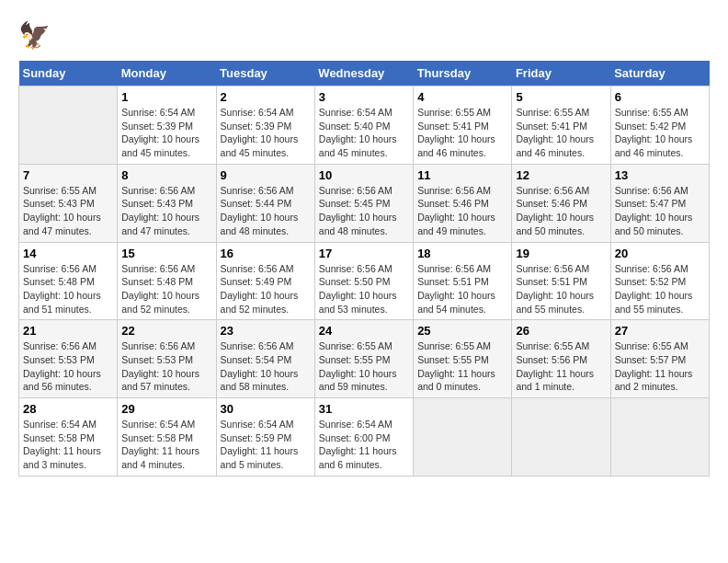 This screenshot has height=563, width=728. Describe the element at coordinates (660, 175) in the screenshot. I see `date-number: 13` at that location.